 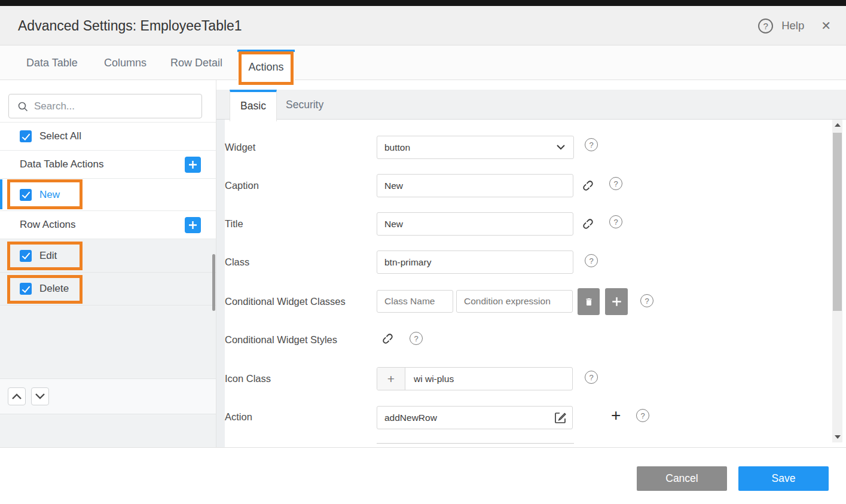 I want to click on action-help-icon: ?, so click(x=643, y=416).